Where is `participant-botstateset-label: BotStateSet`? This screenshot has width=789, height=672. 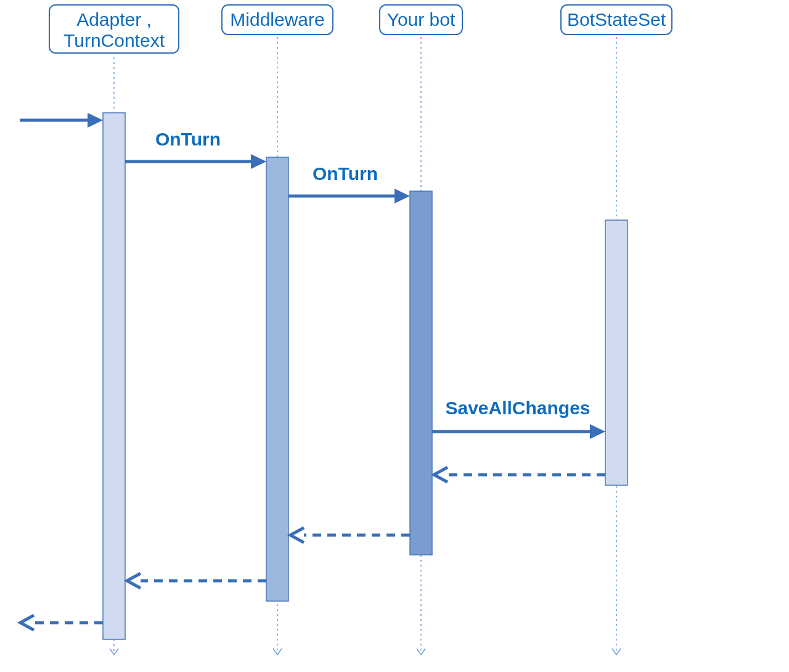 participant-botstateset-label: BotStateSet is located at coordinates (616, 20).